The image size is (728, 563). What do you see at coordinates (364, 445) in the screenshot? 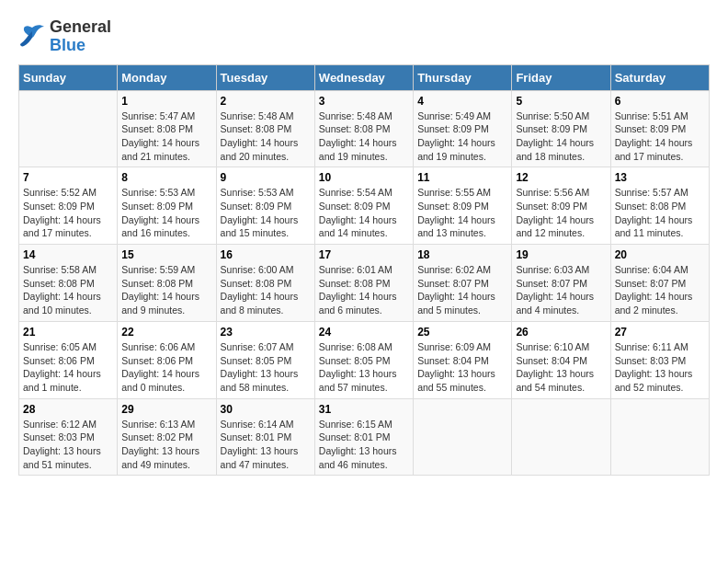
I see `day-info: Sunrise: 6:15 AMSunset: 8:01 PMDaylight:…` at bounding box center [364, 445].